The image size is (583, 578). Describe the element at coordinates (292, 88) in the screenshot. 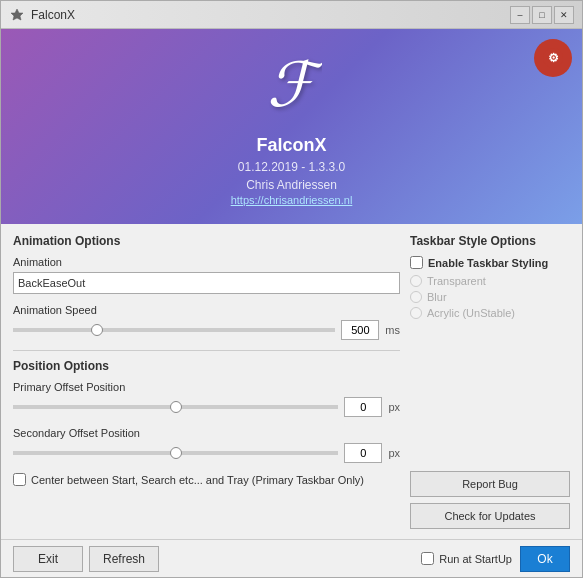

I see `app-logo-letter: ℱ` at that location.